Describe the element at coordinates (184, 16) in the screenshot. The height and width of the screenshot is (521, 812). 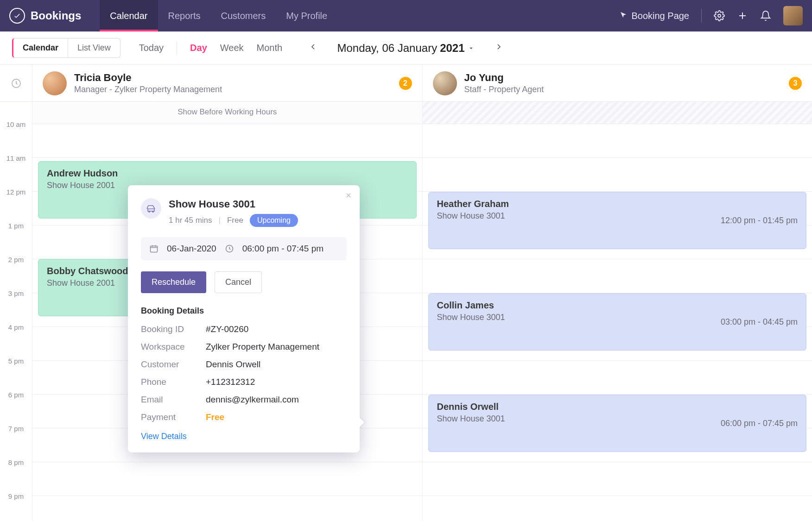
I see `nav-tab-reports: Reports` at that location.